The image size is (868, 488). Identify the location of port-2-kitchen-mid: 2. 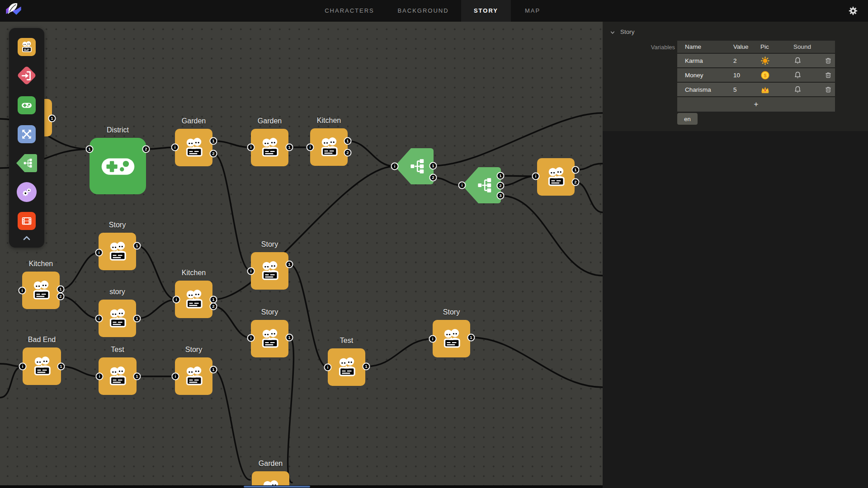
(213, 306).